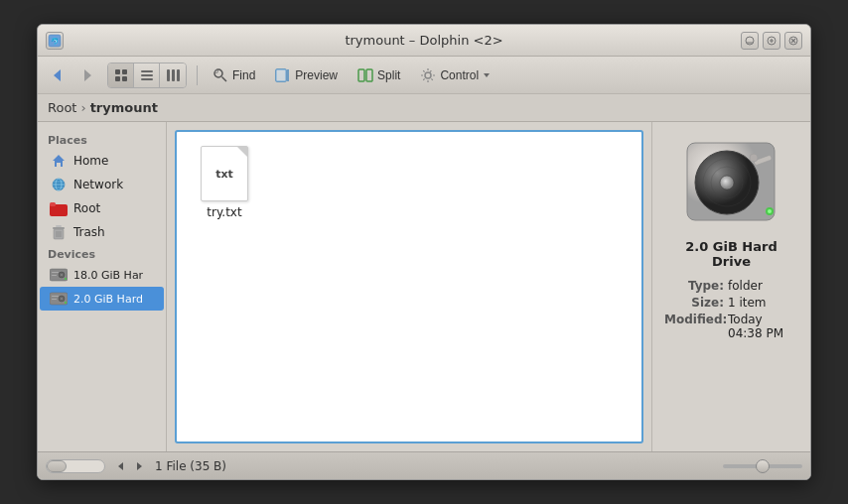 Image resolution: width=848 pixels, height=504 pixels. Describe the element at coordinates (763, 466) in the screenshot. I see `slider-thumb` at that location.